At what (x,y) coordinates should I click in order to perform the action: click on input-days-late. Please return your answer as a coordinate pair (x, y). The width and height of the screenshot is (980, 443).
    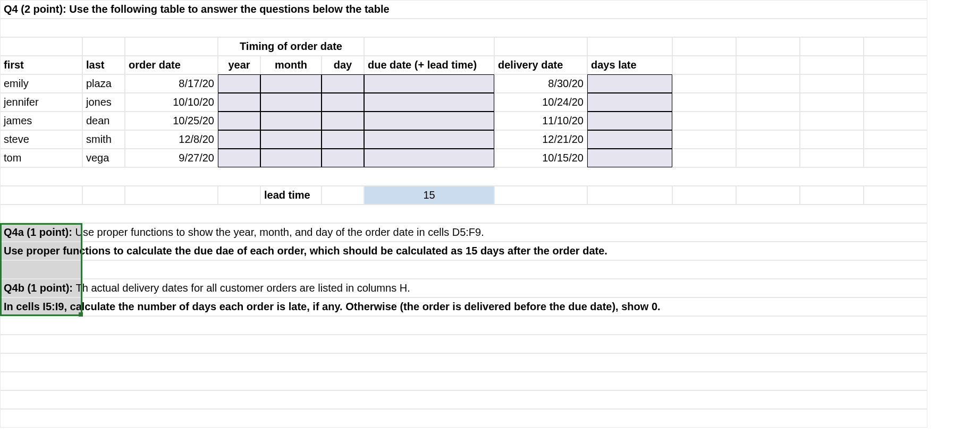
    Looking at the image, I should click on (630, 84).